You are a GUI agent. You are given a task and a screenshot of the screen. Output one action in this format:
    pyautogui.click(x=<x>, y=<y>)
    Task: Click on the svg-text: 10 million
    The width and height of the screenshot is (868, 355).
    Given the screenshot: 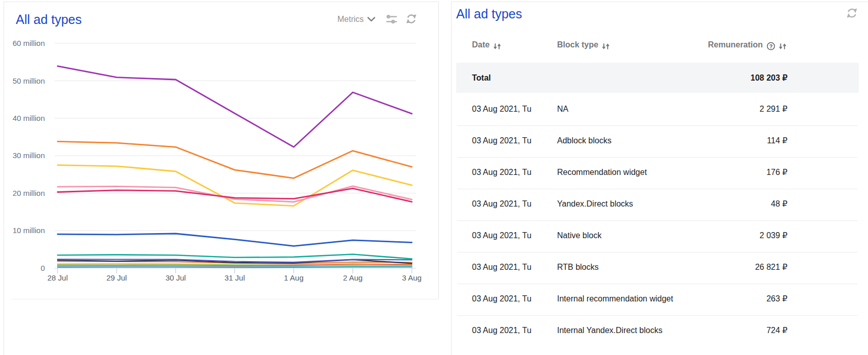 What is the action you would take?
    pyautogui.click(x=29, y=231)
    